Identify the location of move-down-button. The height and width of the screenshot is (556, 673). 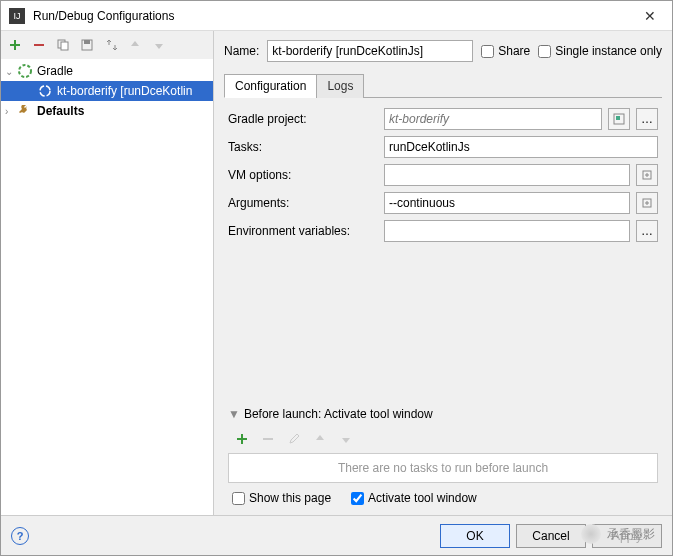
(159, 45).